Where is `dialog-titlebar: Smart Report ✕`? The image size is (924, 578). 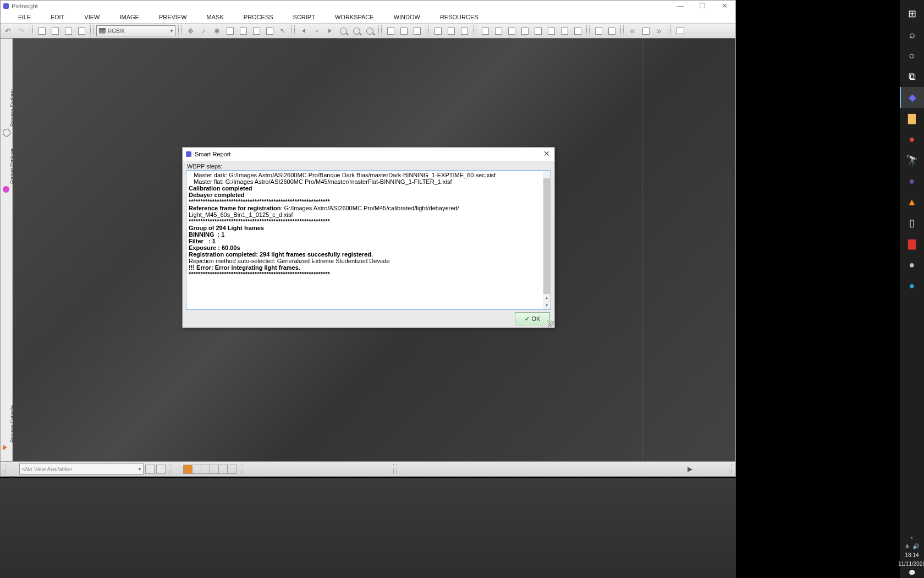
dialog-titlebar: Smart Report ✕ is located at coordinates (369, 154).